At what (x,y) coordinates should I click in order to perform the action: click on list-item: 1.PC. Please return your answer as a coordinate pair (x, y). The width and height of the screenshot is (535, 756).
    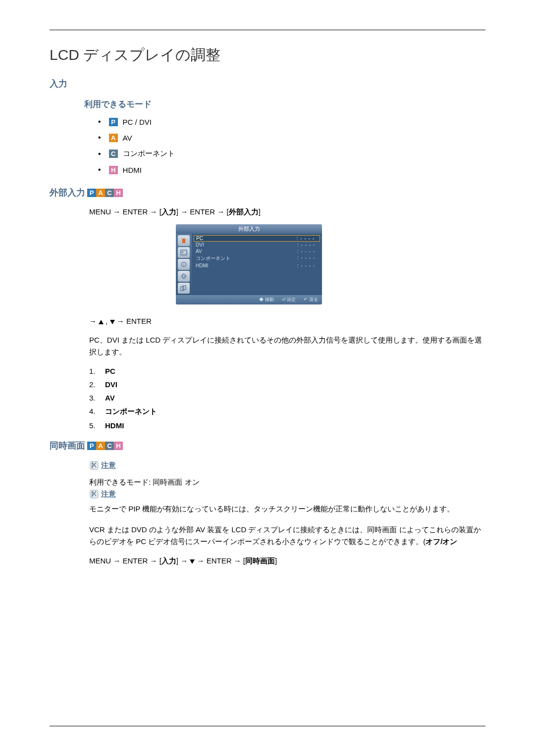
    Looking at the image, I should click on (287, 371).